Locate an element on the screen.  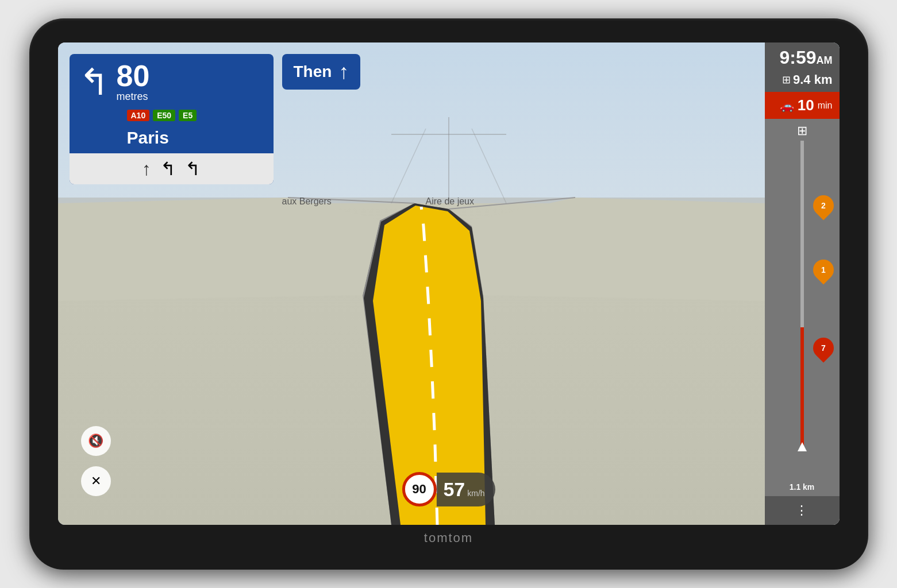
traffic-red-segment is located at coordinates (802, 389).